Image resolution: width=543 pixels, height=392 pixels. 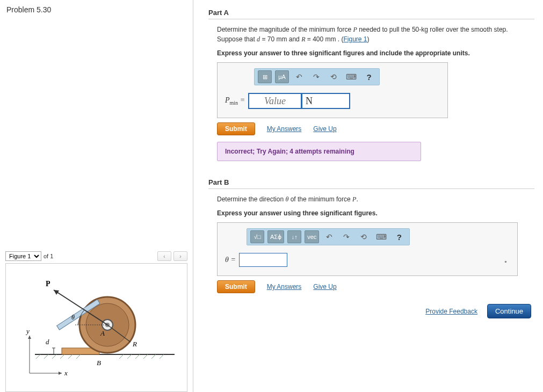 What do you see at coordinates (506, 262) in the screenshot?
I see `degree-symbol: ∘` at bounding box center [506, 262].